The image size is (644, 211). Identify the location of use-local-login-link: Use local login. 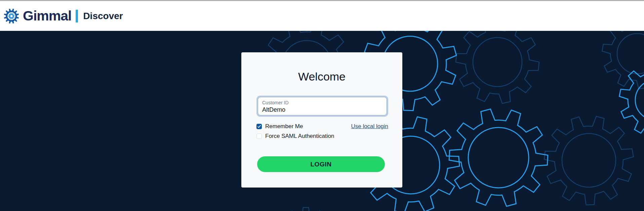
(370, 126).